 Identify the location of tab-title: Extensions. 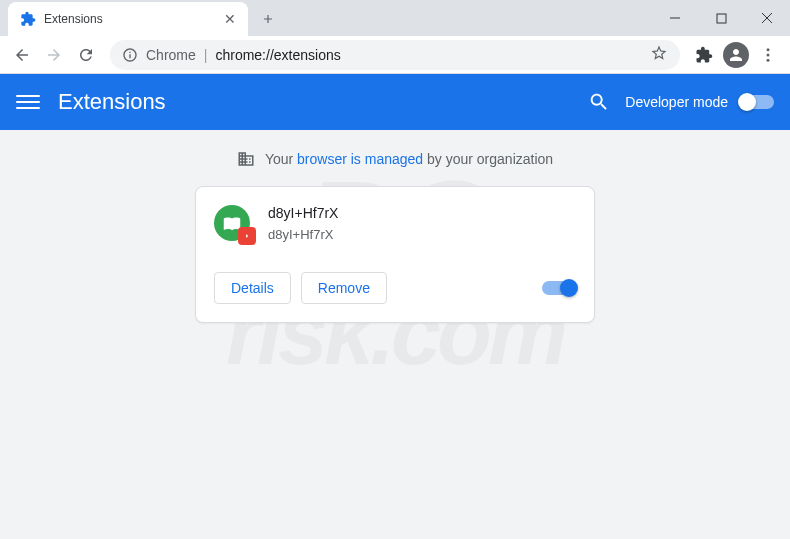
(130, 19).